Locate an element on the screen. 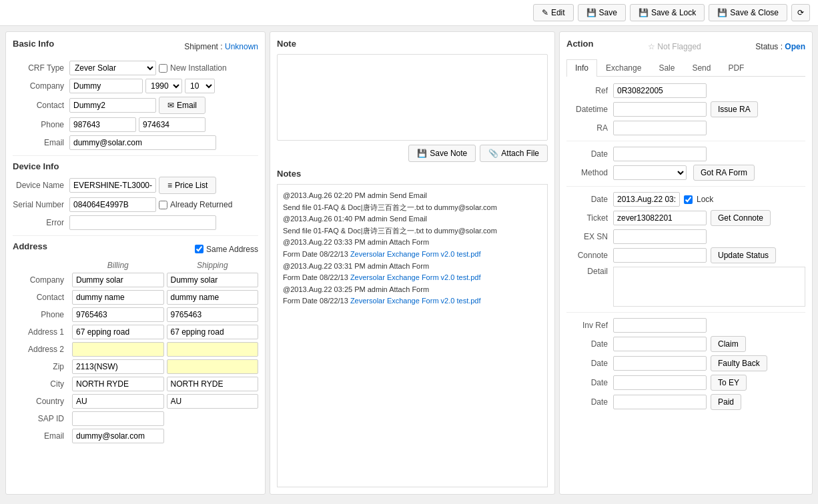 This screenshot has width=818, height=504. contact-shipping-input is located at coordinates (213, 297).